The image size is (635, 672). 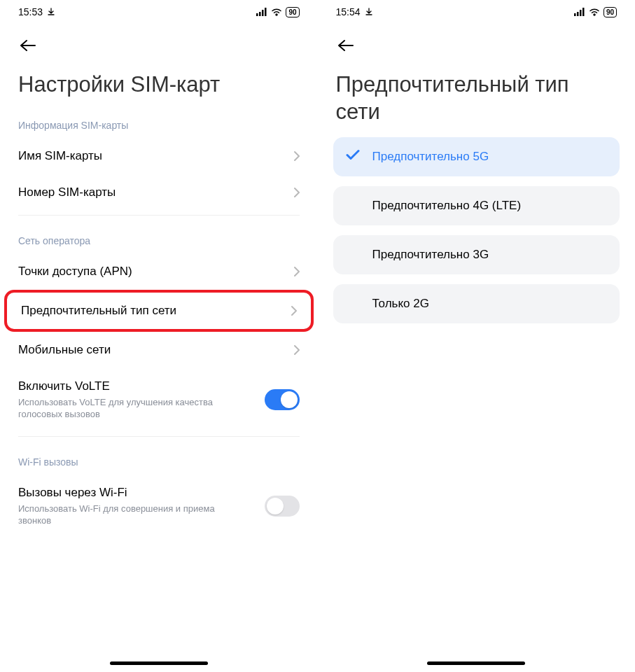 What do you see at coordinates (431, 157) in the screenshot?
I see `option-label: Предпочтительно 5G` at bounding box center [431, 157].